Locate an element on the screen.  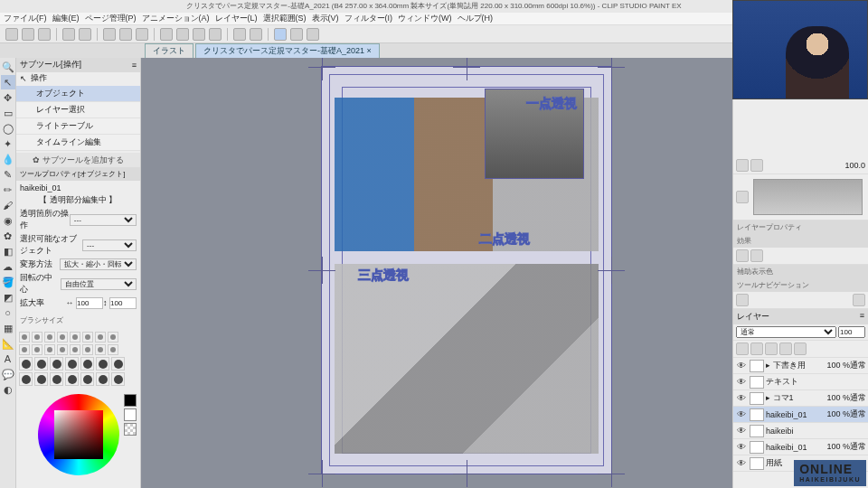
sel-border-icon is located at coordinates (215, 34).